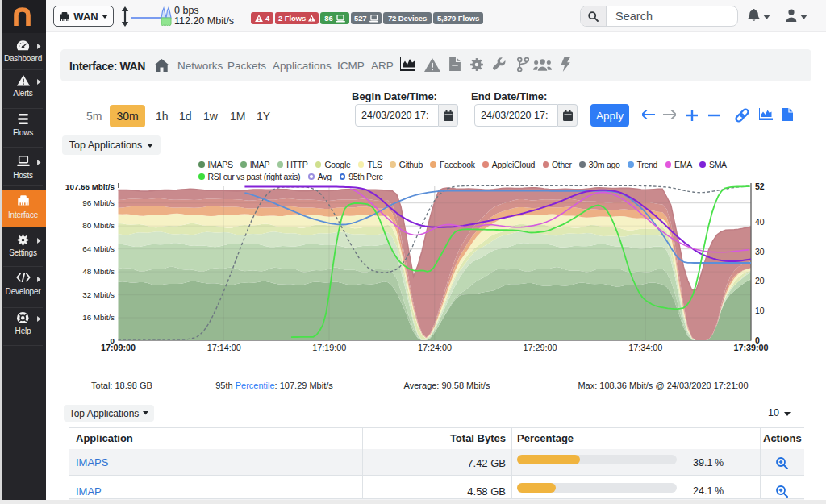 The width and height of the screenshot is (826, 504). I want to click on svg-text: 64 Mbit/s, so click(98, 248).